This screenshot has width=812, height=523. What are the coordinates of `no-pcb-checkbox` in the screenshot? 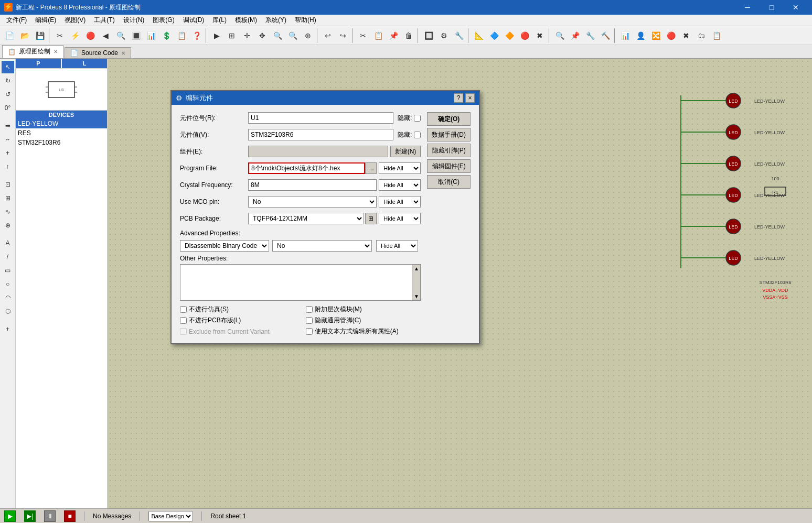 It's located at (184, 321).